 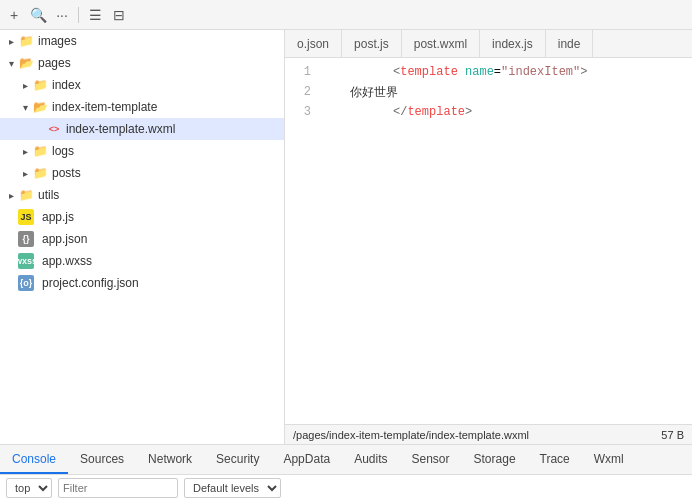 What do you see at coordinates (142, 107) in the screenshot?
I see `sidebar-item-index-item-template: index-item-template` at bounding box center [142, 107].